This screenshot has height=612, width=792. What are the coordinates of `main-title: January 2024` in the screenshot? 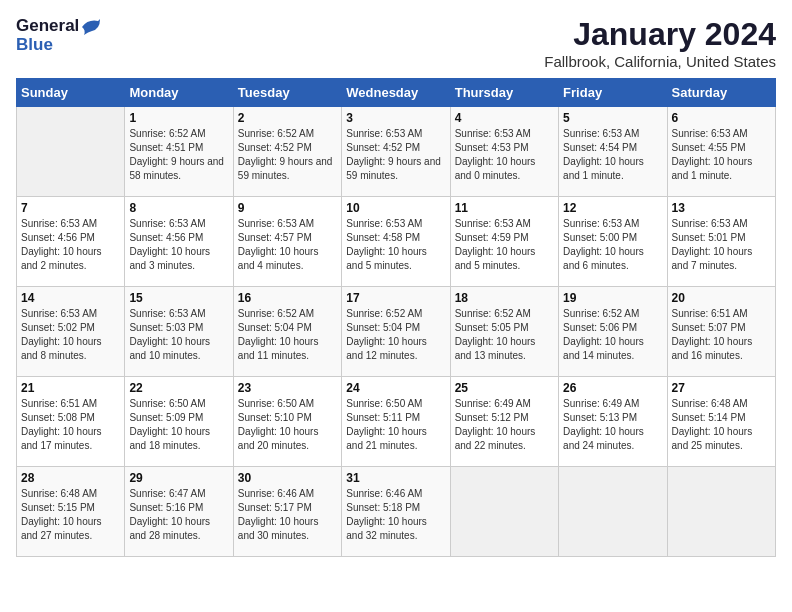 It's located at (660, 34).